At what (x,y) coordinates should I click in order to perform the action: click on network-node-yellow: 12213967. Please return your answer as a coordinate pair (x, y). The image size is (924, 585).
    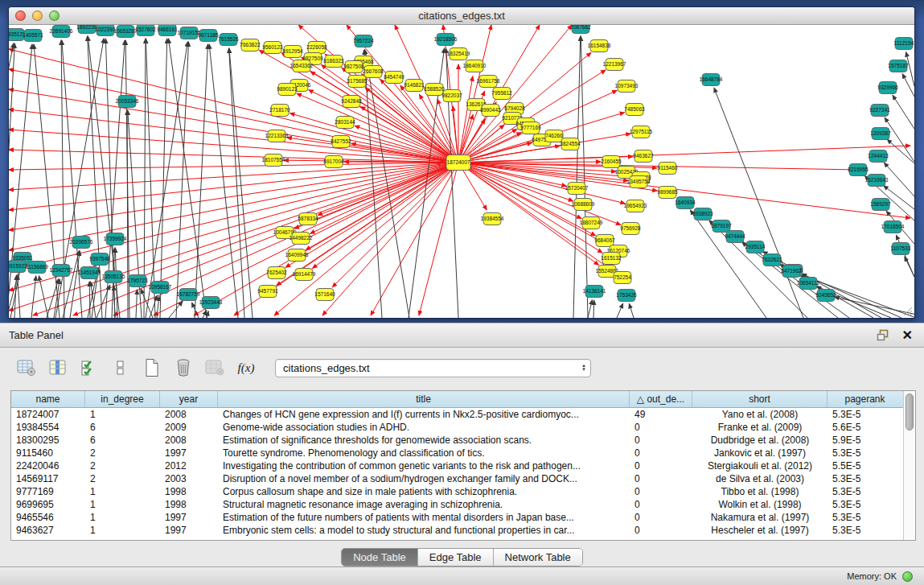
    Looking at the image, I should click on (614, 64).